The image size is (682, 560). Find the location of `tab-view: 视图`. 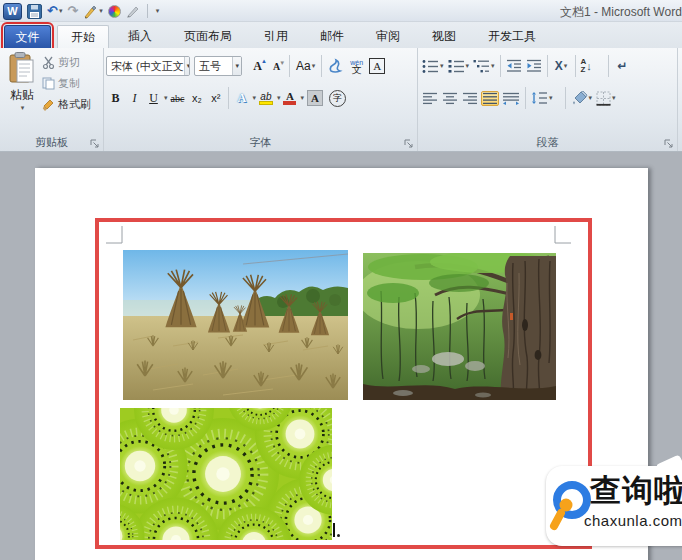

tab-view: 视图 is located at coordinates (444, 36).